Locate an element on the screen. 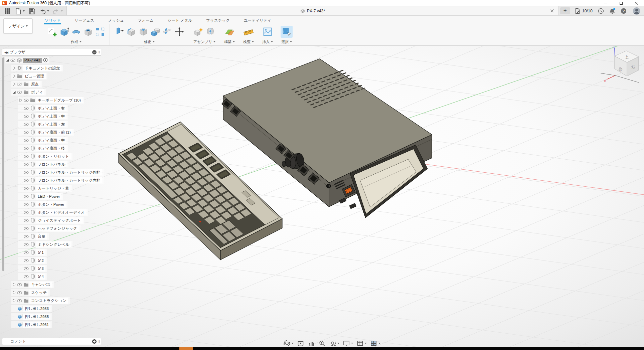  panel-minimize-icon is located at coordinates (94, 52).